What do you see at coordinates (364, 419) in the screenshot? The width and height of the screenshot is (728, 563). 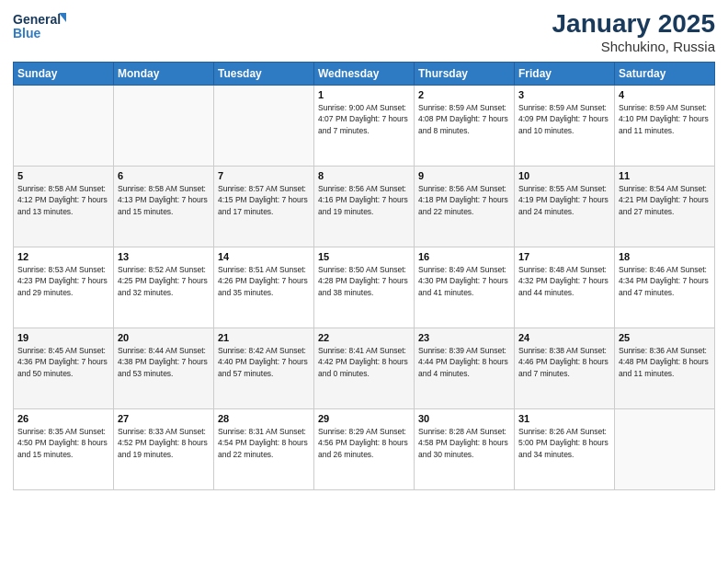 I see `day-number: 29` at bounding box center [364, 419].